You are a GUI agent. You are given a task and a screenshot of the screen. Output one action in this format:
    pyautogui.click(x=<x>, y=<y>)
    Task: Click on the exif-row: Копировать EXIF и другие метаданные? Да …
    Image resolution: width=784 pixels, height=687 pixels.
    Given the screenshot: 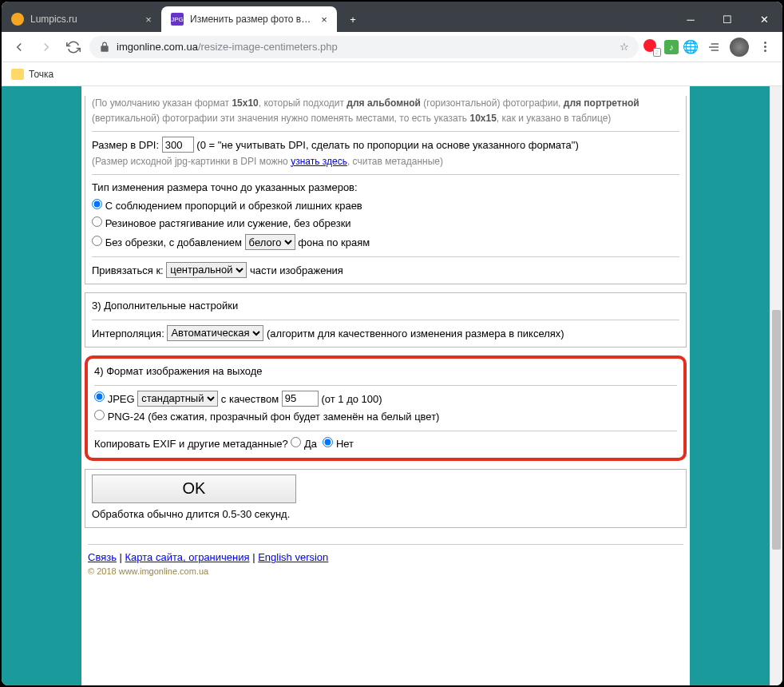 What is the action you would take?
    pyautogui.click(x=386, y=444)
    